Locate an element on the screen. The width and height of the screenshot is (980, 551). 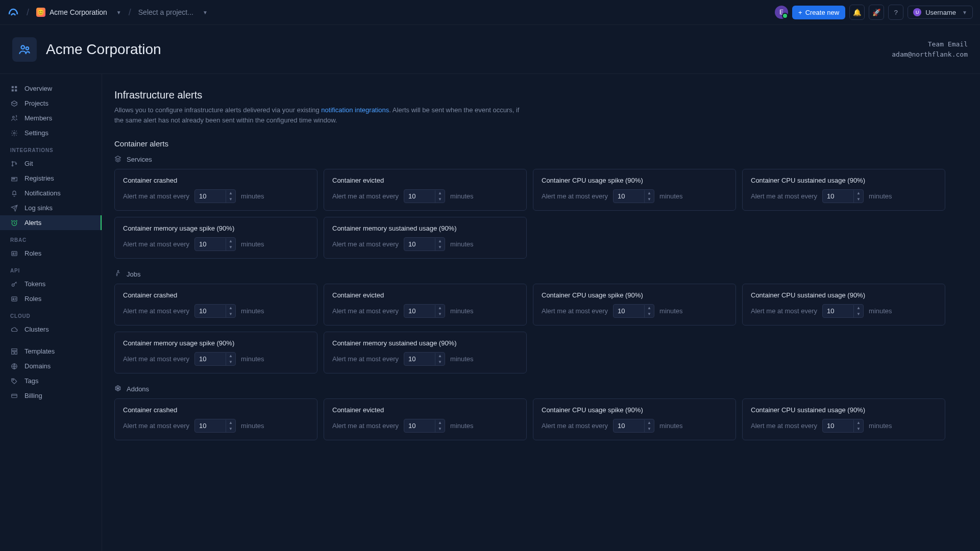
alert-card: Container crashedAlert me at most every▲… is located at coordinates (216, 190).